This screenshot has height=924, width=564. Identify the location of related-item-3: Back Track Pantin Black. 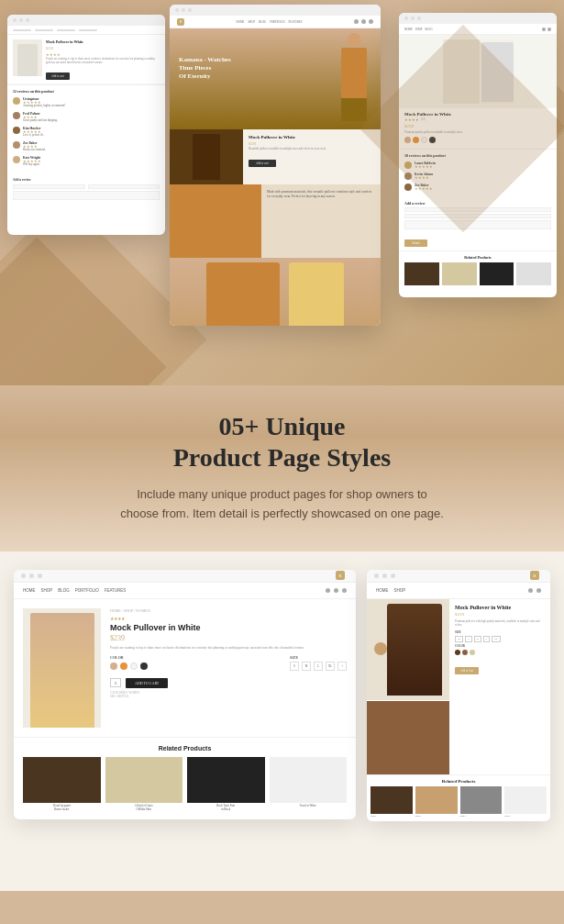
(226, 785).